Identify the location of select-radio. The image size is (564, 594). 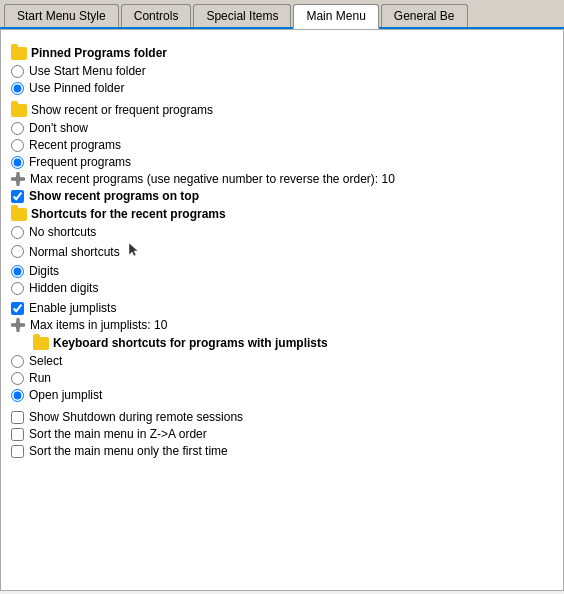
(18, 362).